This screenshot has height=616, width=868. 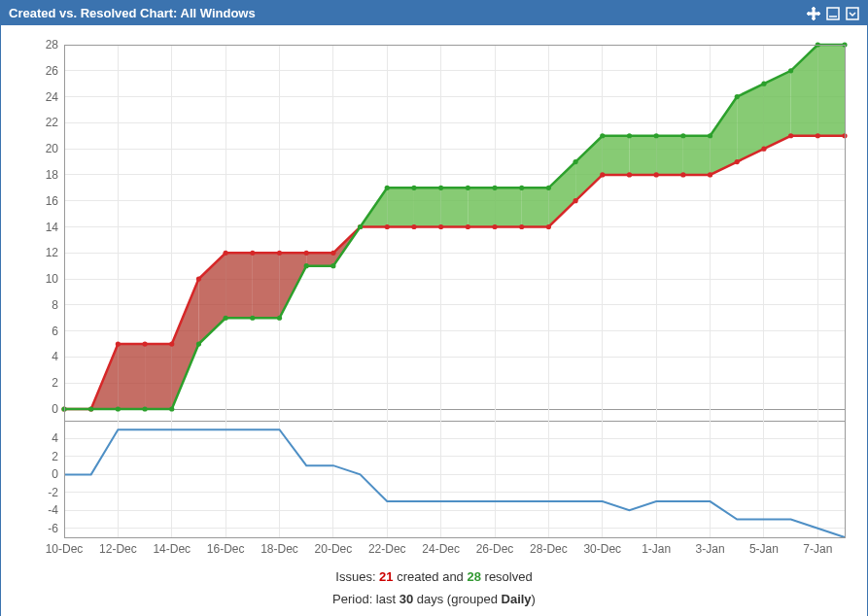 What do you see at coordinates (52, 175) in the screenshot?
I see `svg-text: 18` at bounding box center [52, 175].